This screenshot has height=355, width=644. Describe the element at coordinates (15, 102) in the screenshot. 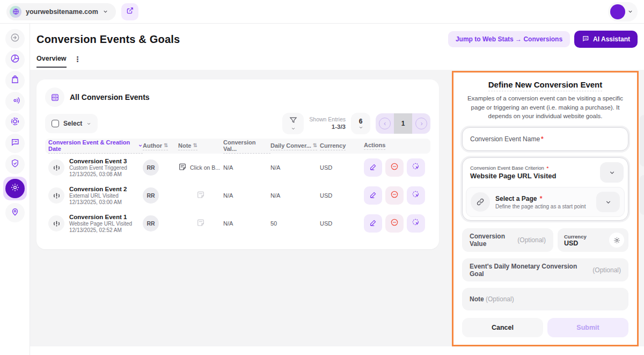

I see `sidebar-item-sessions` at that location.